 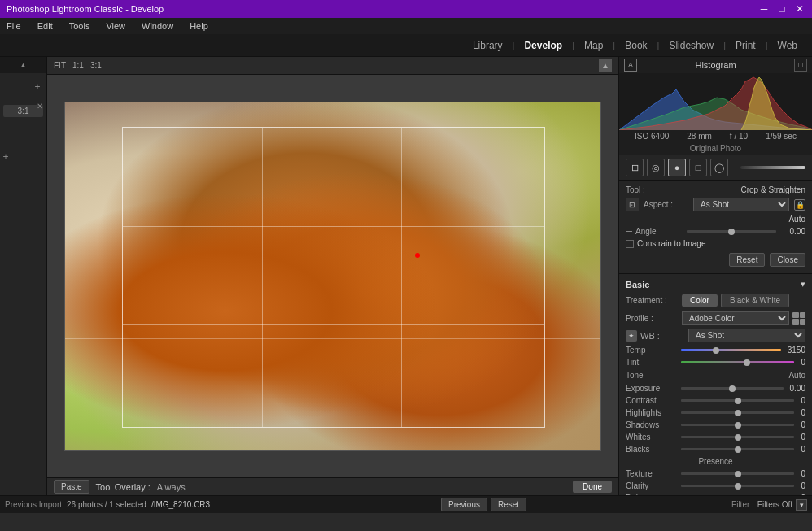 What do you see at coordinates (737, 363) in the screenshot?
I see `tint-slider` at bounding box center [737, 363].